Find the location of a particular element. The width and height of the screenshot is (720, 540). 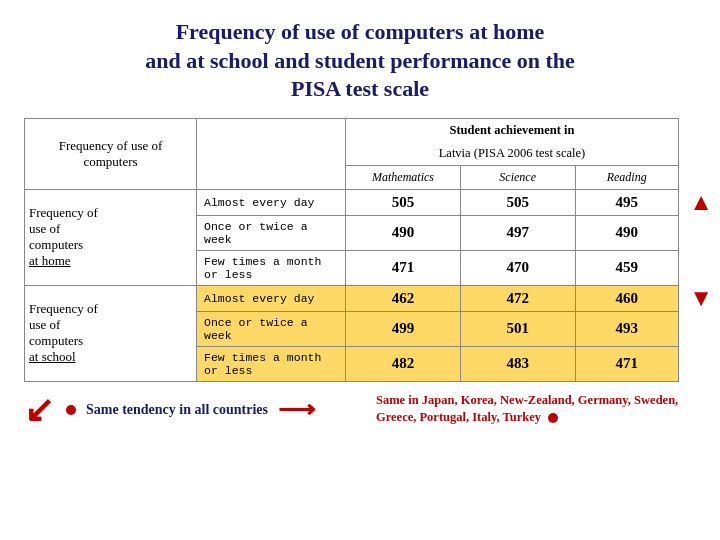

slide-title: Frequency of use of computers at home an… is located at coordinates (360, 61).